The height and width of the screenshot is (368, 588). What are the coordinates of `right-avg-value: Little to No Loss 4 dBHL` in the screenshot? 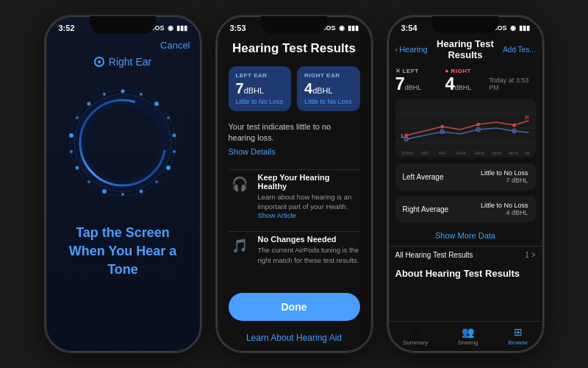 It's located at (504, 209).